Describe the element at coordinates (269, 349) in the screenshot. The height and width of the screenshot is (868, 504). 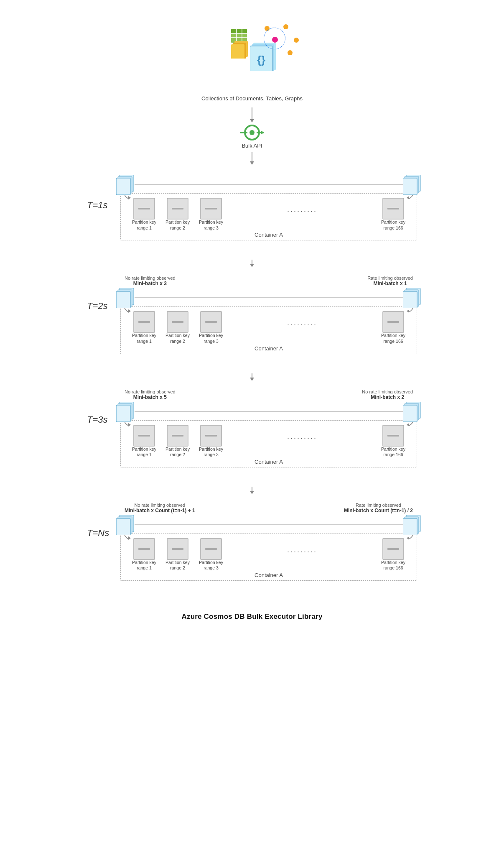
I see `container-label-2: Container A` at that location.